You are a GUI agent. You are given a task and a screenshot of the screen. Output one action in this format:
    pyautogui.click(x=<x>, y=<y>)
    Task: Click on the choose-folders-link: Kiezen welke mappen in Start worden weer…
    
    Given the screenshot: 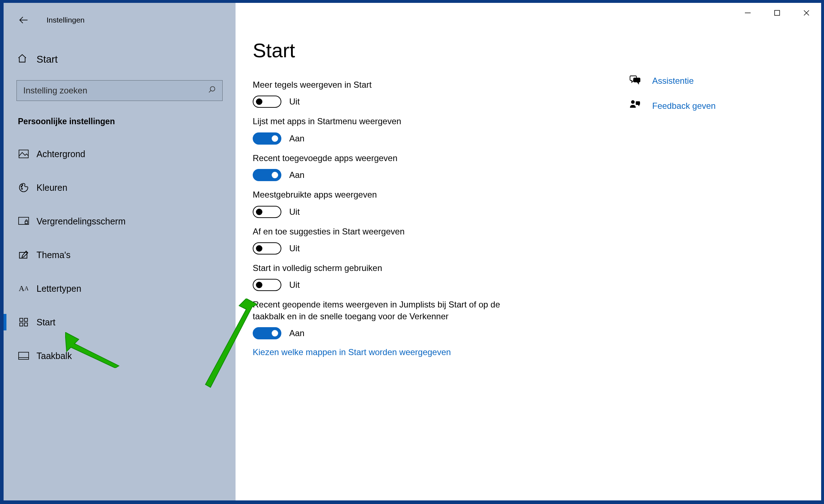 What is the action you would take?
    pyautogui.click(x=434, y=352)
    